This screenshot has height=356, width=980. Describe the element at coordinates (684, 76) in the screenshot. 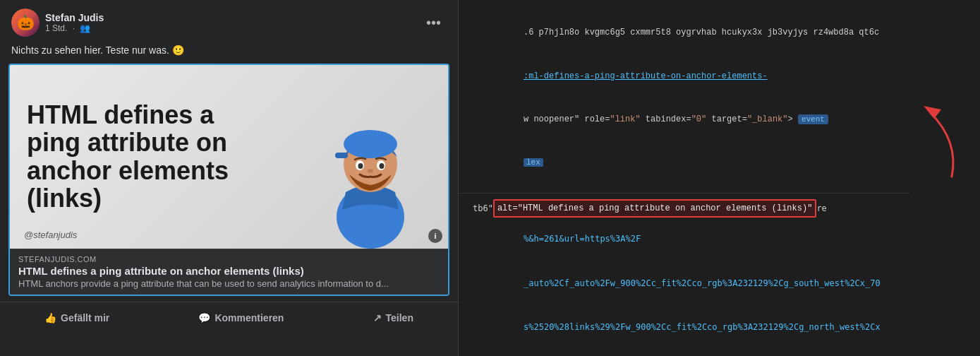

I see `code-line-2: :ml-defines-a-ping-attribute-on-anchor-e…` at that location.